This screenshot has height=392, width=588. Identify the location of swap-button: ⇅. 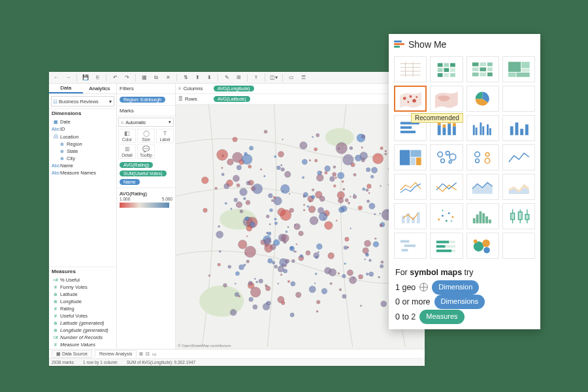
(186, 78).